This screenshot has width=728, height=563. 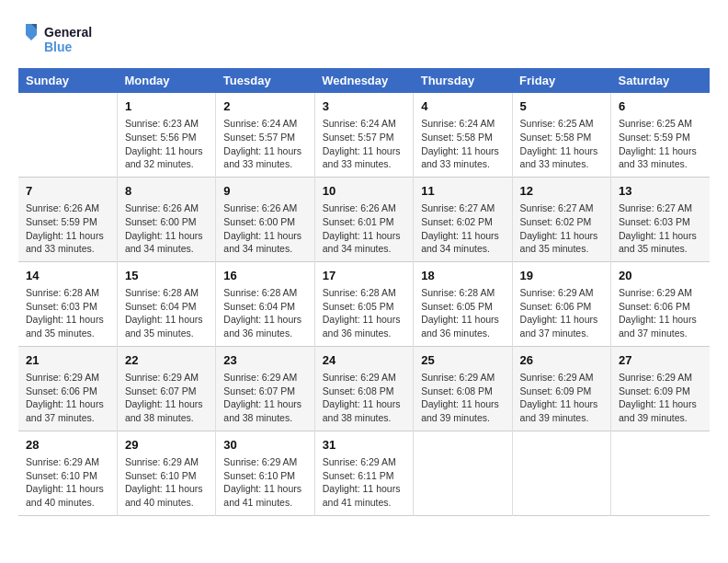 What do you see at coordinates (364, 304) in the screenshot?
I see `week-row: 14Sunrise: 6:28 AMSunset: 6:03 PMDayligh…` at bounding box center [364, 304].